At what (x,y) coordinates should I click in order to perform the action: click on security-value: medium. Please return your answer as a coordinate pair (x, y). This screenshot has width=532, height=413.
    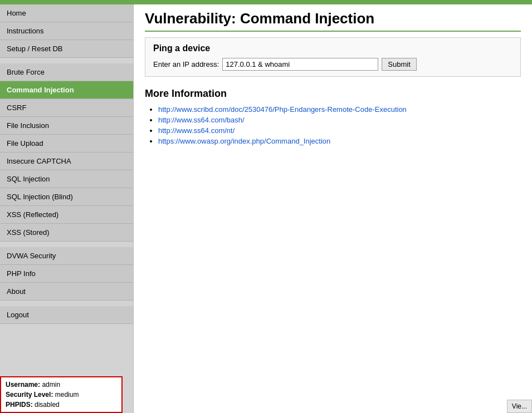
    Looking at the image, I should click on (67, 395).